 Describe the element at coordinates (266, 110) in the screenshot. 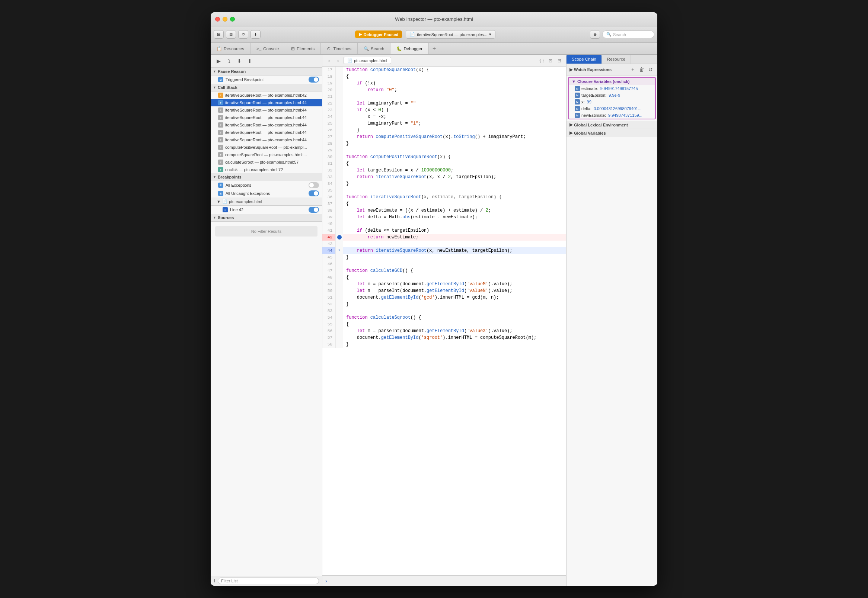

I see `call-stack-item-2: f iterativeSquareRoot — ptc-examples.htm…` at that location.